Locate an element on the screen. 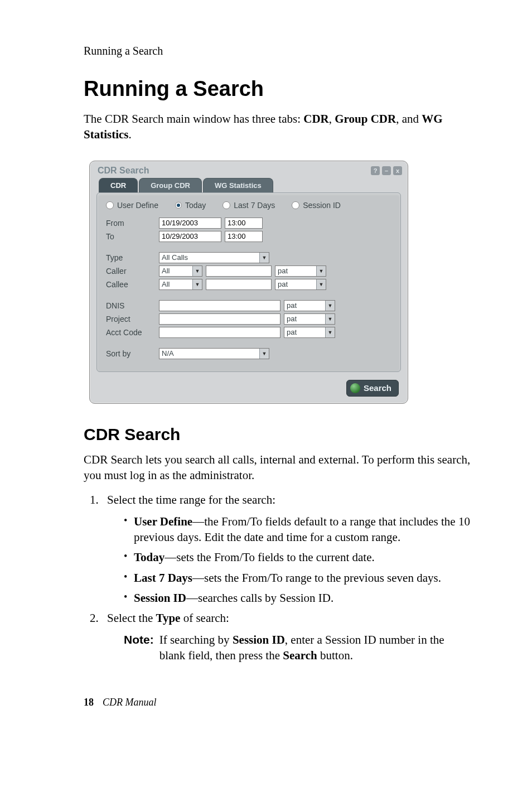 The image size is (532, 787). project-input is located at coordinates (220, 319).